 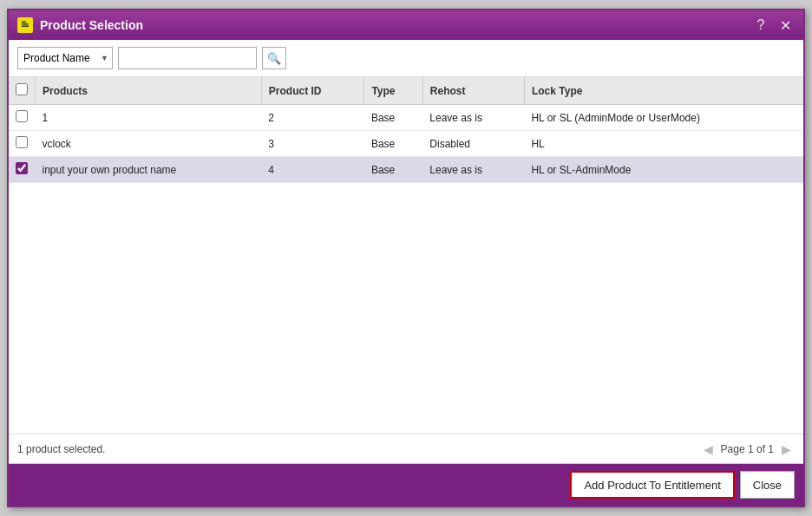 I want to click on filter-select-wrapper: Product Name Product ID Type, so click(x=65, y=58).